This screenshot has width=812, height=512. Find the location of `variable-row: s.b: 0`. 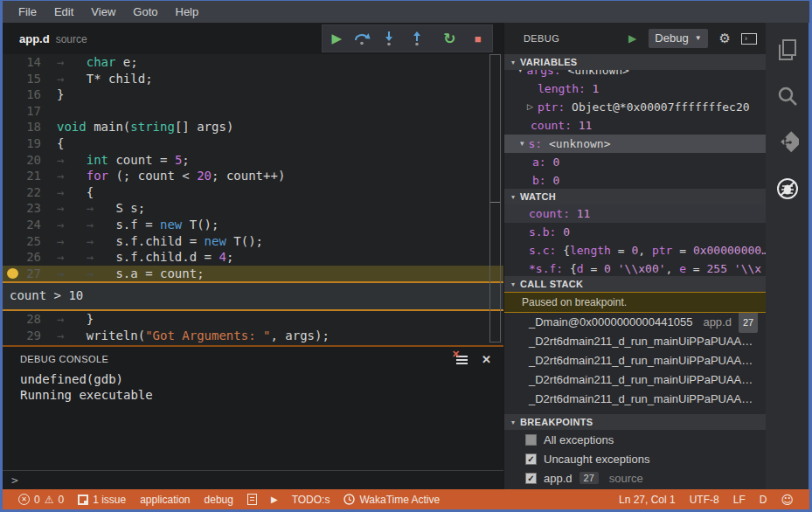

variable-row: s.b: 0 is located at coordinates (635, 232).